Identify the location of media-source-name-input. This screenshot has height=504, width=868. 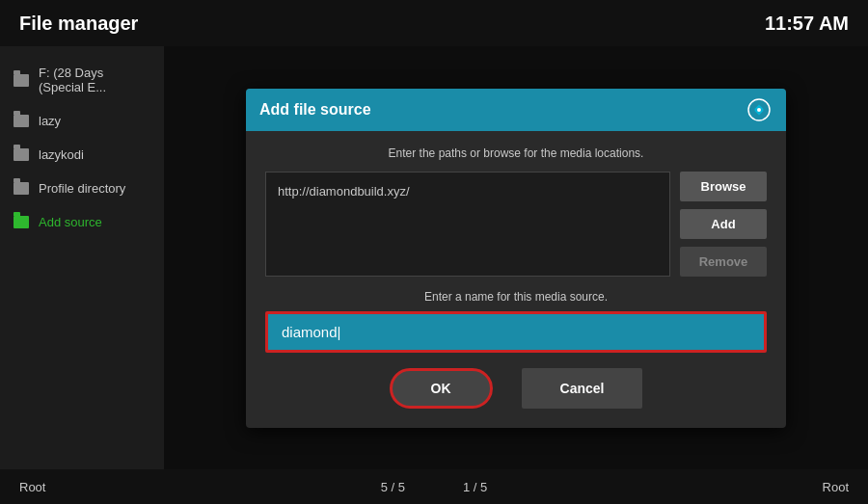
(516, 332).